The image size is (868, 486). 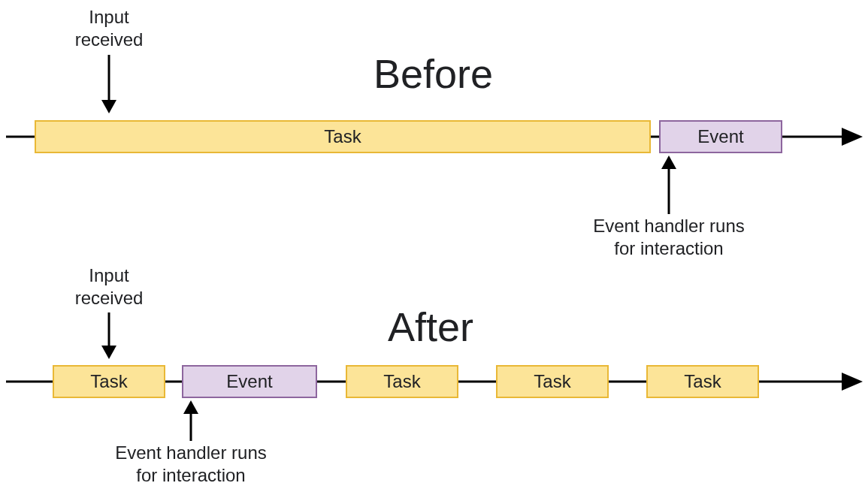 I want to click on title-before: Before, so click(x=433, y=74).